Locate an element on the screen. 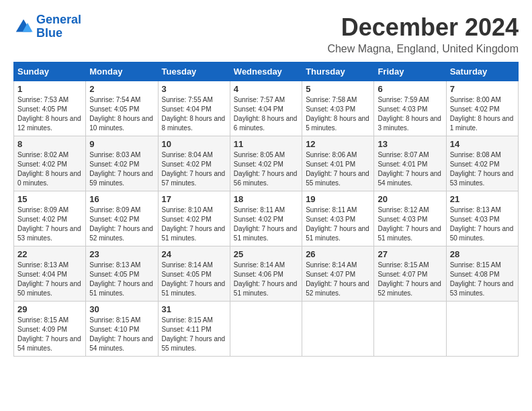 Image resolution: width=532 pixels, height=411 pixels. day-info: Sunrise: 8:15 AM Sunset: 4:10 PM Dayligh… is located at coordinates (122, 334).